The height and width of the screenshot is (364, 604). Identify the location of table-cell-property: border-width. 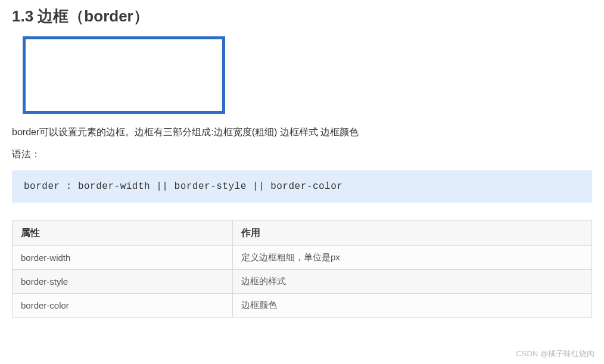
(123, 257).